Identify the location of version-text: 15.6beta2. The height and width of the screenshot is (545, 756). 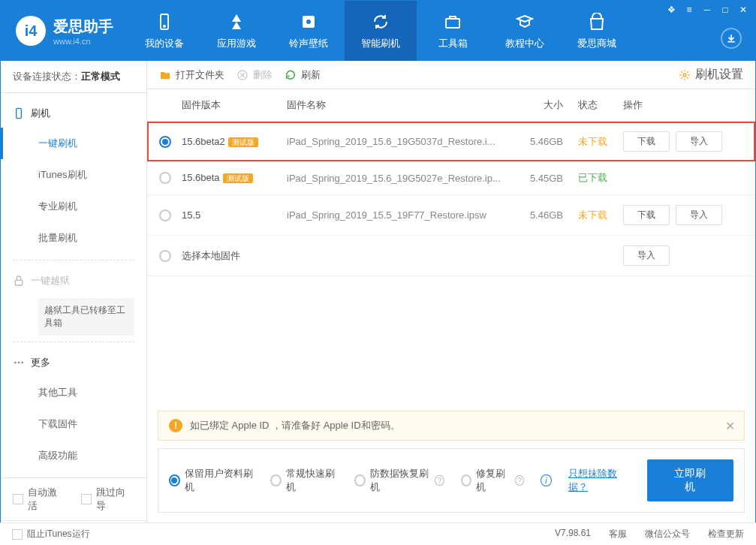
(203, 141).